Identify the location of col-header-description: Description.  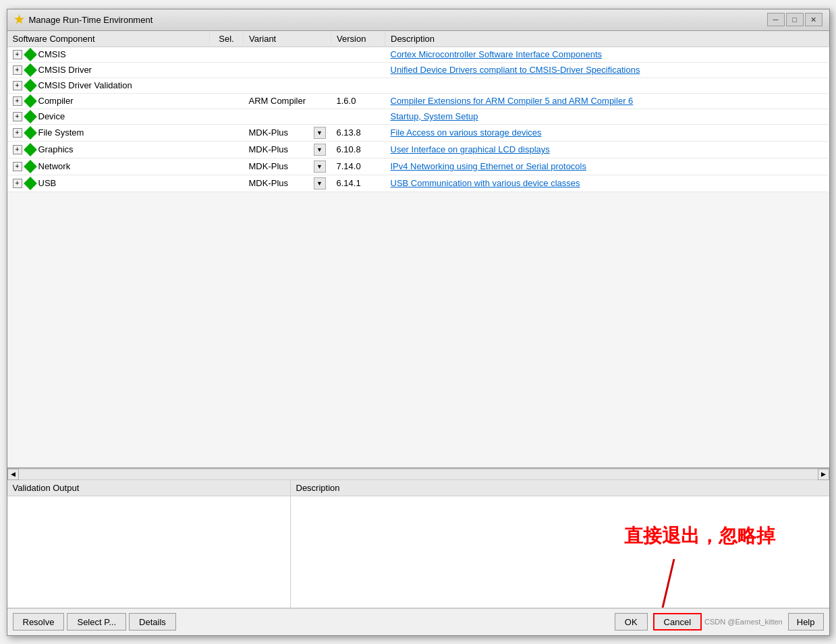
(607, 39).